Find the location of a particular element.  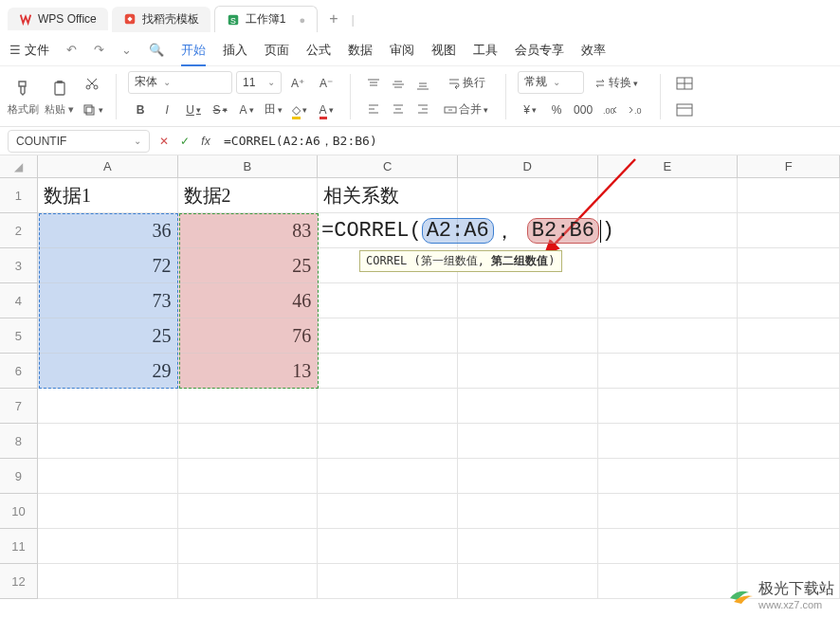

col-header-a: A is located at coordinates (108, 167).